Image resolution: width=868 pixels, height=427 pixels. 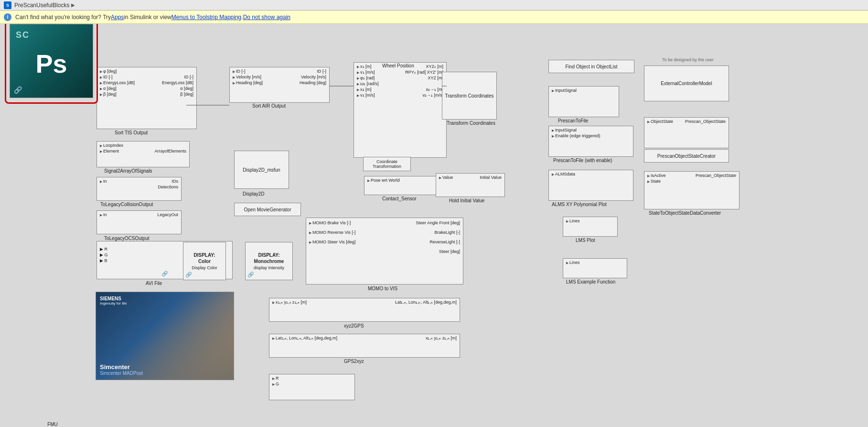 I want to click on dismiss-link: Do not show again, so click(x=267, y=17).